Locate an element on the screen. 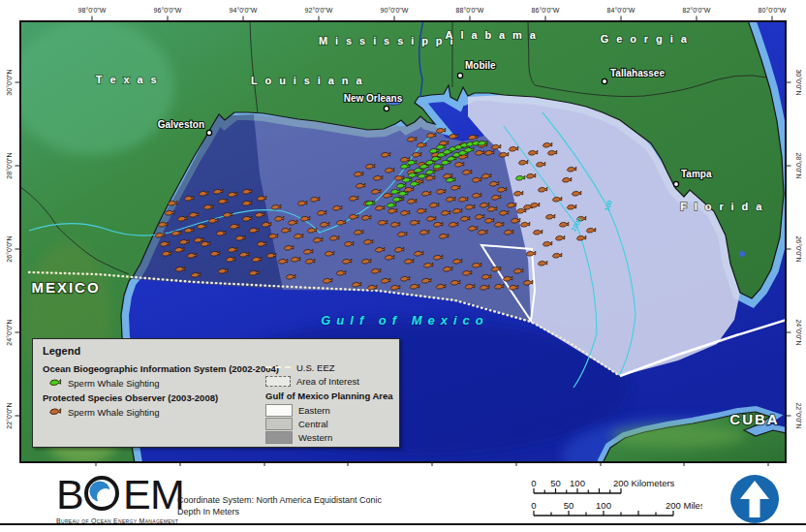  legend-eez-label: U.S. EEZ is located at coordinates (316, 368).